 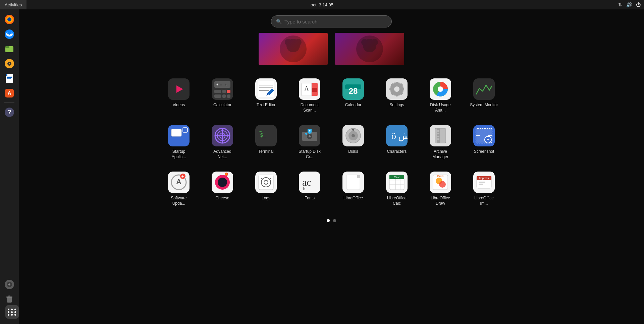 What do you see at coordinates (638, 5) in the screenshot?
I see `power-icon: ⏻` at bounding box center [638, 5].